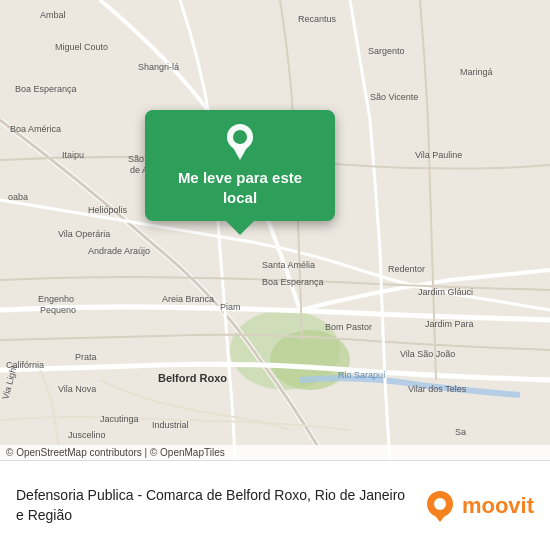 This screenshot has width=550, height=550. Describe the element at coordinates (428, 354) in the screenshot. I see `svg-text: Vila São João` at that location.